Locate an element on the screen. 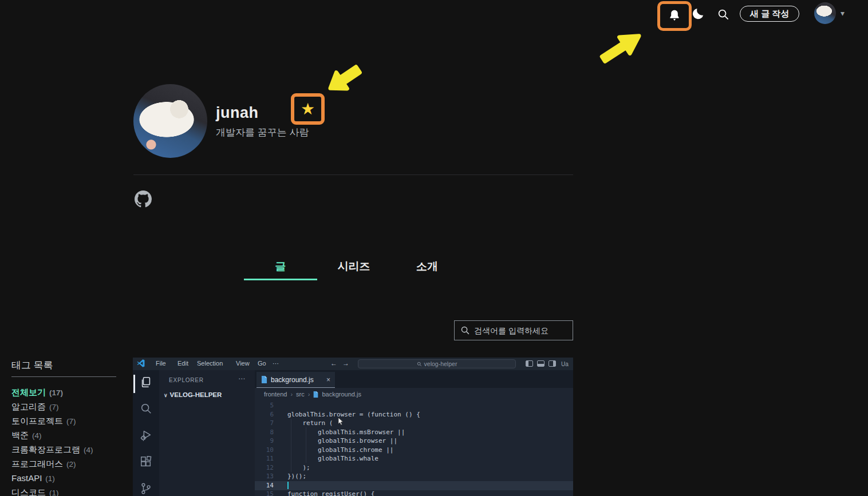 The height and width of the screenshot is (496, 868). tag-item: FastAPI(1) is located at coordinates (33, 481).